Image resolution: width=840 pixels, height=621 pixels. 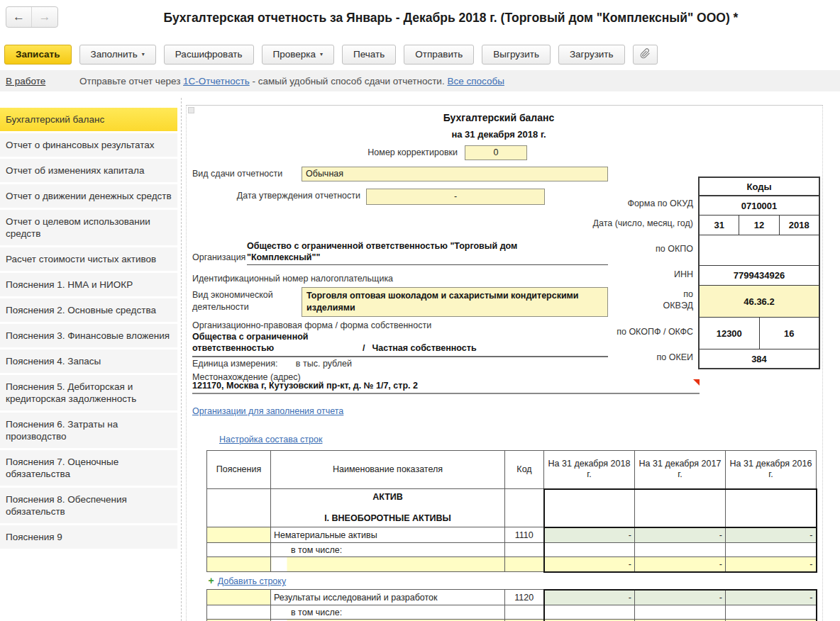 I want to click on codes-table: Коды 0710001 31 12 2018 7799434926 46.36…, so click(x=759, y=273).